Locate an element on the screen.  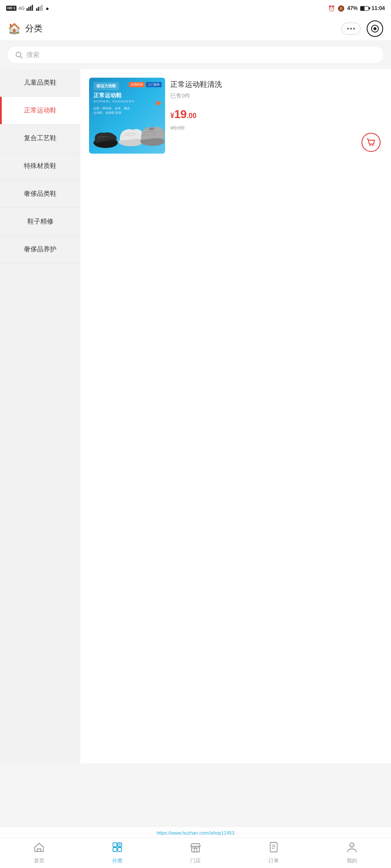
product-card: 彼运力洗鞋 全国联保 上门服务 正常运动鞋 NORMAL SNEAKERS ▶ … is located at coordinates (235, 115).